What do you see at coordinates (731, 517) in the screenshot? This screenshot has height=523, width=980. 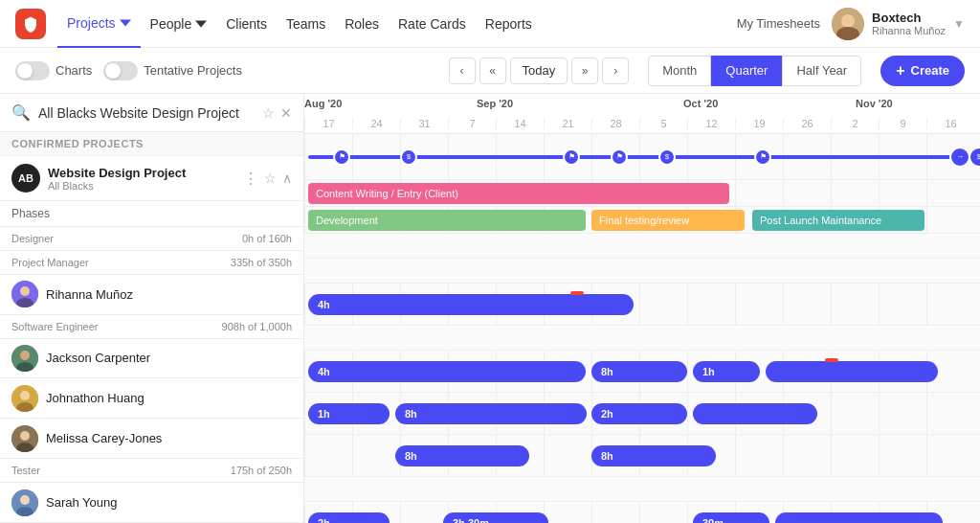 I see `sarah-bar3: 30m` at bounding box center [731, 517].